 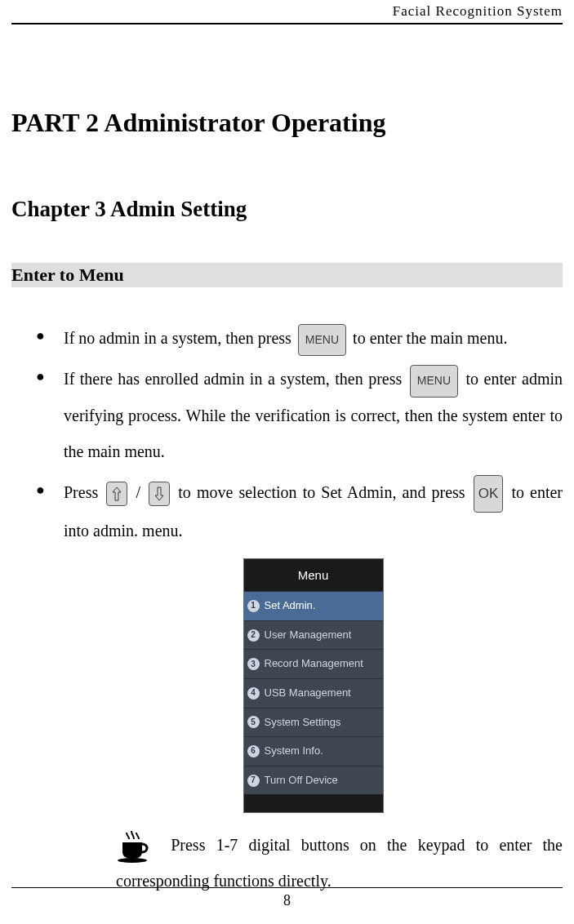 What do you see at coordinates (159, 494) in the screenshot?
I see `down-arrow-icon` at bounding box center [159, 494].